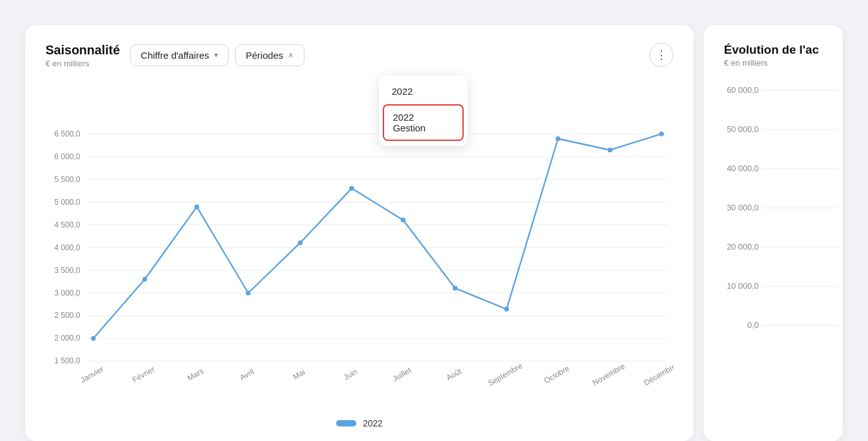 Image resolution: width=868 pixels, height=441 pixels. Describe the element at coordinates (299, 375) in the screenshot. I see `svg-text: Mai` at that location.